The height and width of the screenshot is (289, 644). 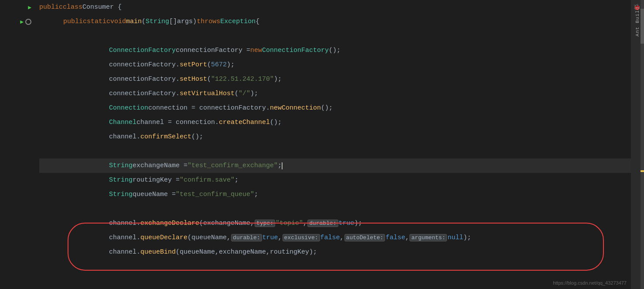 What do you see at coordinates (158, 252) in the screenshot?
I see `method-queuebind: queueBind` at bounding box center [158, 252].